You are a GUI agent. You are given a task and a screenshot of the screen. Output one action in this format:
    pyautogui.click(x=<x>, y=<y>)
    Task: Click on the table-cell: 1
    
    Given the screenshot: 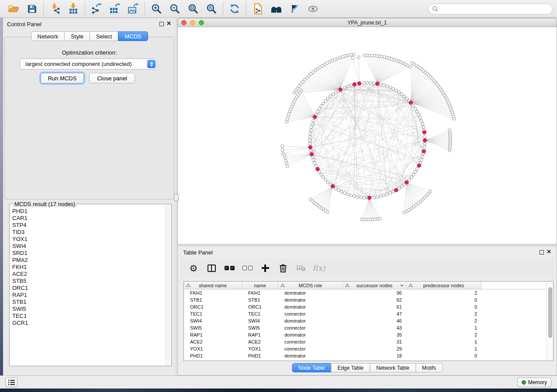 What is the action you would take?
    pyautogui.click(x=444, y=349)
    